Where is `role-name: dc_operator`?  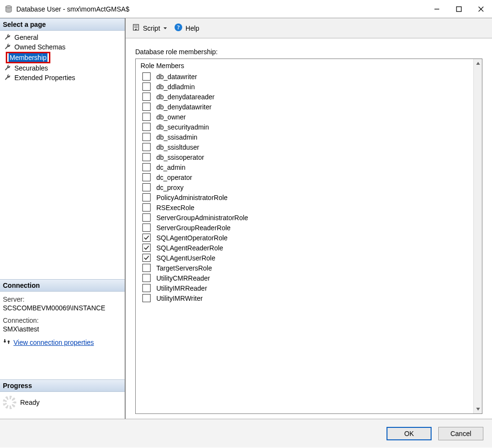
role-name: dc_operator is located at coordinates (175, 177).